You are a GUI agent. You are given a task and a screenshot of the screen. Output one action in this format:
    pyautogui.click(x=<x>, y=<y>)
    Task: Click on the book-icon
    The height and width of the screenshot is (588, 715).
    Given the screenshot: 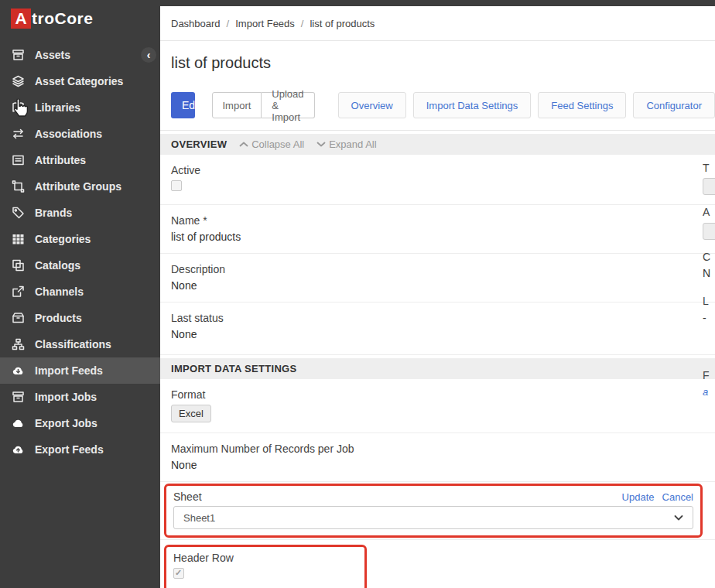 What is the action you would take?
    pyautogui.click(x=18, y=108)
    